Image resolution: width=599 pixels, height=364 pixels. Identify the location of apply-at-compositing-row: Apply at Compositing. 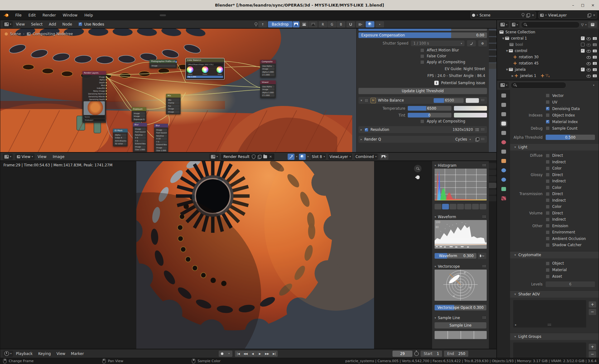
(454, 62).